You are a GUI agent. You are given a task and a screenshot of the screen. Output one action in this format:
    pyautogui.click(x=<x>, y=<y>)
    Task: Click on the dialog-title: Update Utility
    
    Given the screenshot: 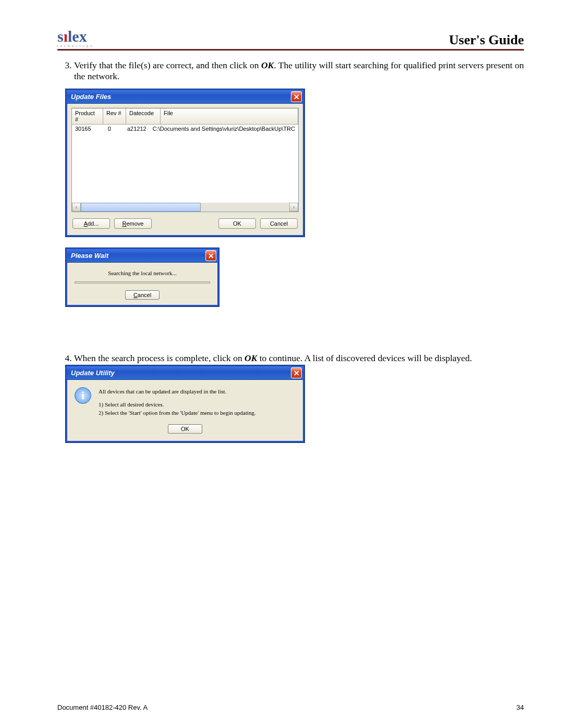 What is the action you would take?
    pyautogui.click(x=93, y=373)
    